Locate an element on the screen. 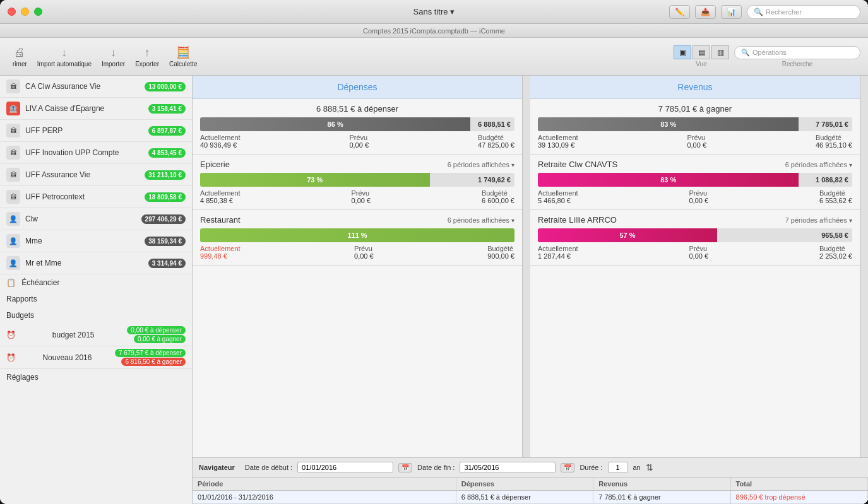  depenses-budgete: Budgété 47 825,00 € is located at coordinates (496, 141).